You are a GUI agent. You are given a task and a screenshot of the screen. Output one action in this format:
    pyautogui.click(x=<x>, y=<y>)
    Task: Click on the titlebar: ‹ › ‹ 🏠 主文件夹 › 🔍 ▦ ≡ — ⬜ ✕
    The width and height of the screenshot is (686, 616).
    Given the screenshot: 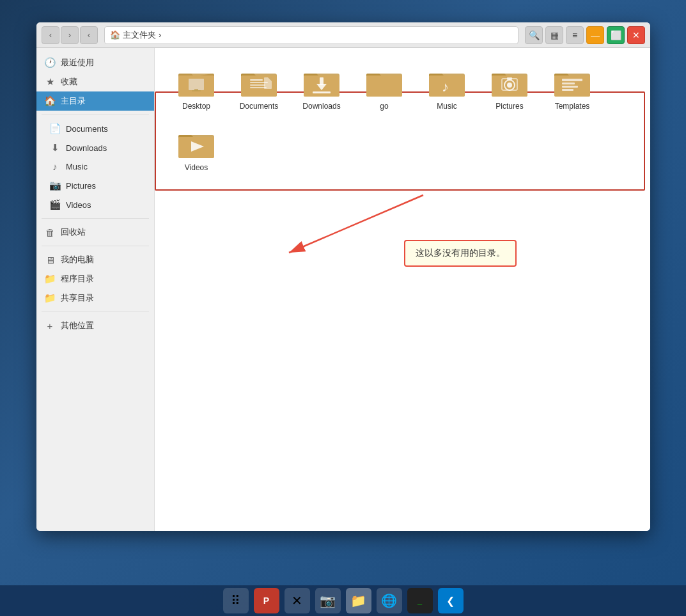 What is the action you would take?
    pyautogui.click(x=343, y=35)
    